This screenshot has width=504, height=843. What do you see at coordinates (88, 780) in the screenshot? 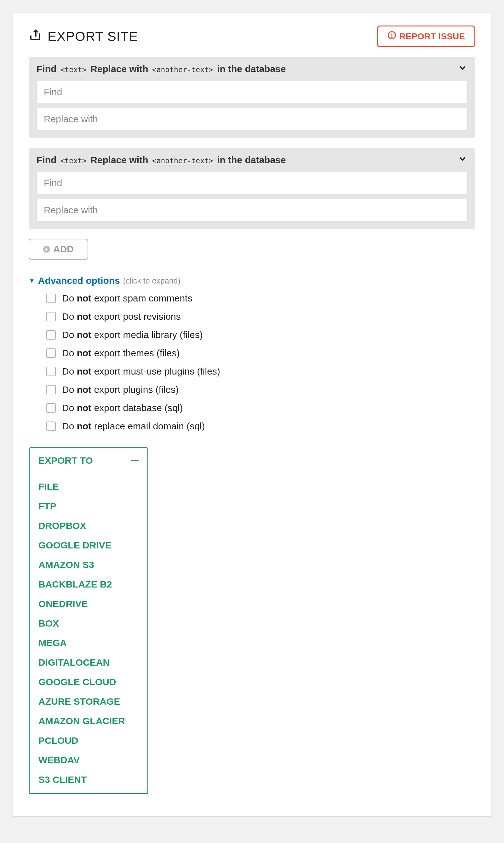
I see `export-target-s3-client: S3 CLIENT` at bounding box center [88, 780].